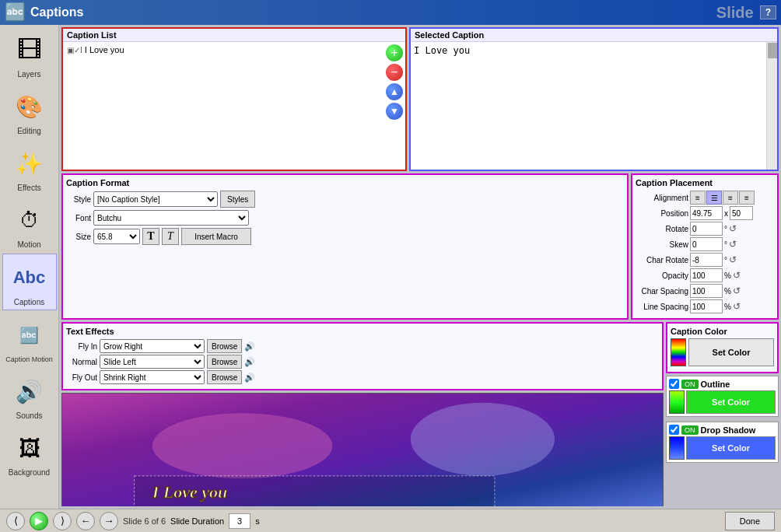 The height and width of the screenshot is (532, 781). I want to click on outline-checkbox, so click(674, 384).